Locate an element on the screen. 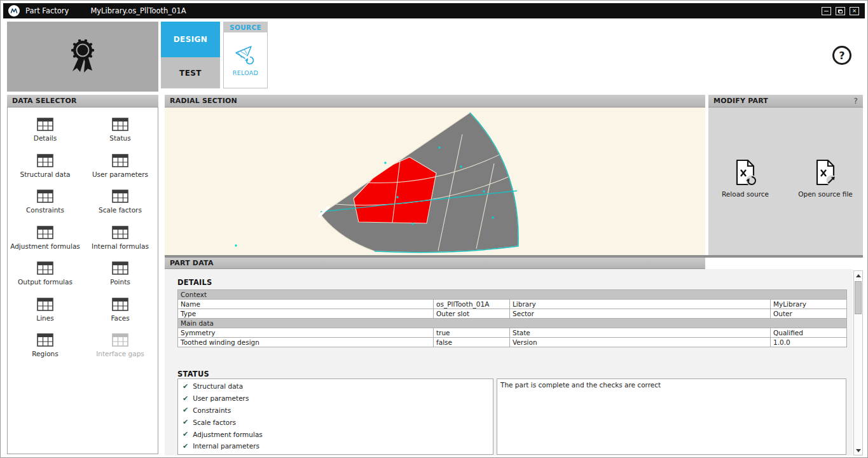 The height and width of the screenshot is (458, 868). item-label: Structural data is located at coordinates (46, 174).